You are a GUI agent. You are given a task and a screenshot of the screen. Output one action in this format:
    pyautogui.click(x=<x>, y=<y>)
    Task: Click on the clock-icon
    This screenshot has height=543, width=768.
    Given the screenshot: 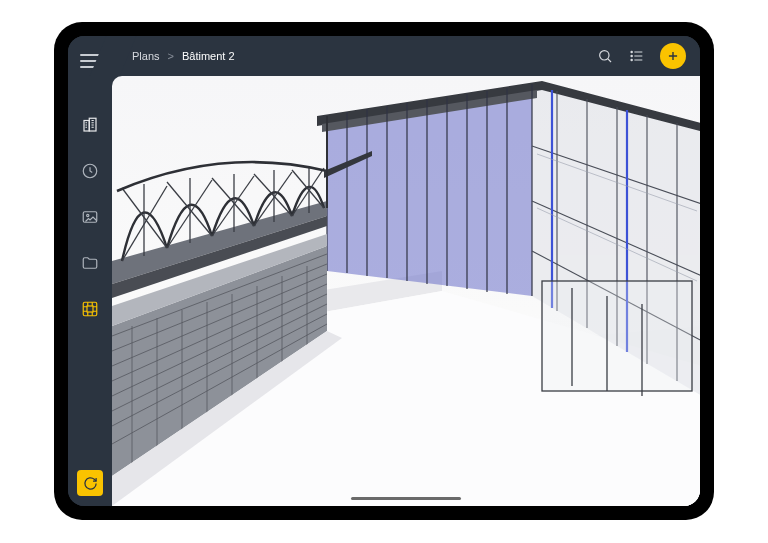 What is the action you would take?
    pyautogui.click(x=90, y=171)
    